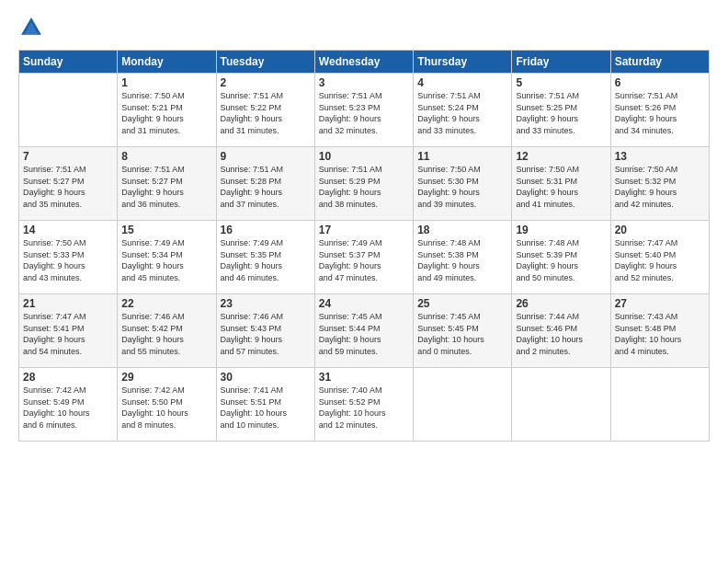 The image size is (728, 563). I want to click on logo-icon, so click(31, 28).